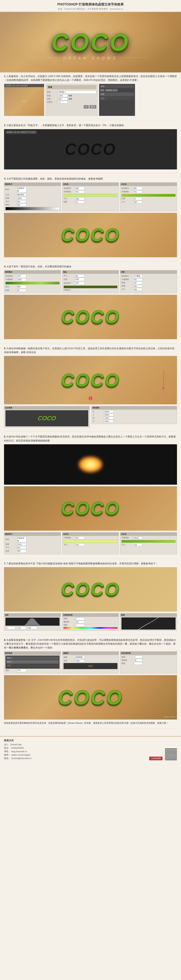 This screenshot has width=181, height=980. Describe the element at coordinates (102, 91) in the screenshot. I see `blend-mode-select: 正常` at that location.